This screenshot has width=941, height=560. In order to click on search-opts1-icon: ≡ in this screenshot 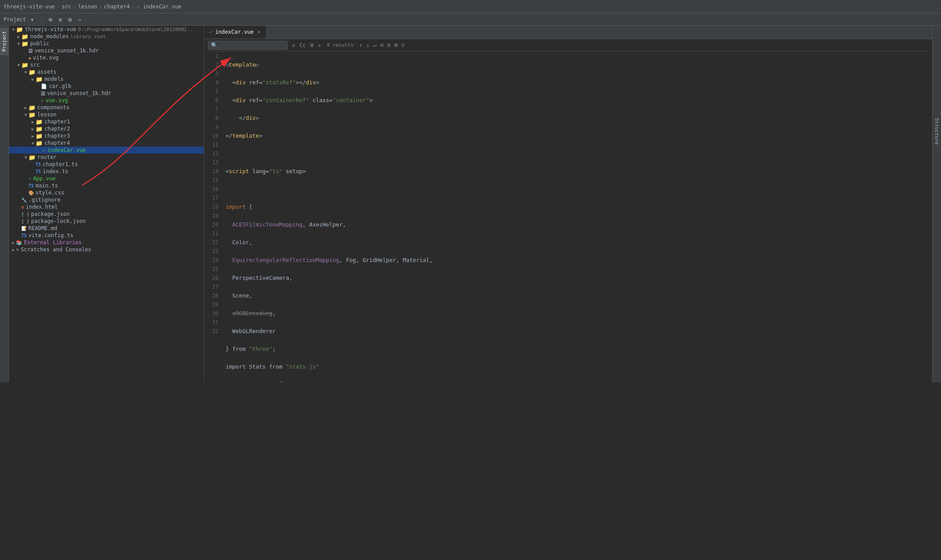, I will do `click(382, 45)`.